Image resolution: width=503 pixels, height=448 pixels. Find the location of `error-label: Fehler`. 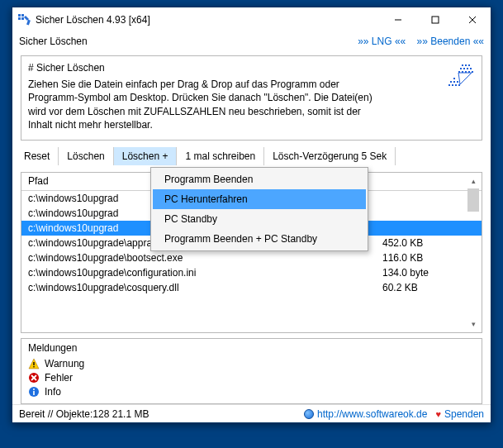

error-label: Fehler is located at coordinates (59, 378).